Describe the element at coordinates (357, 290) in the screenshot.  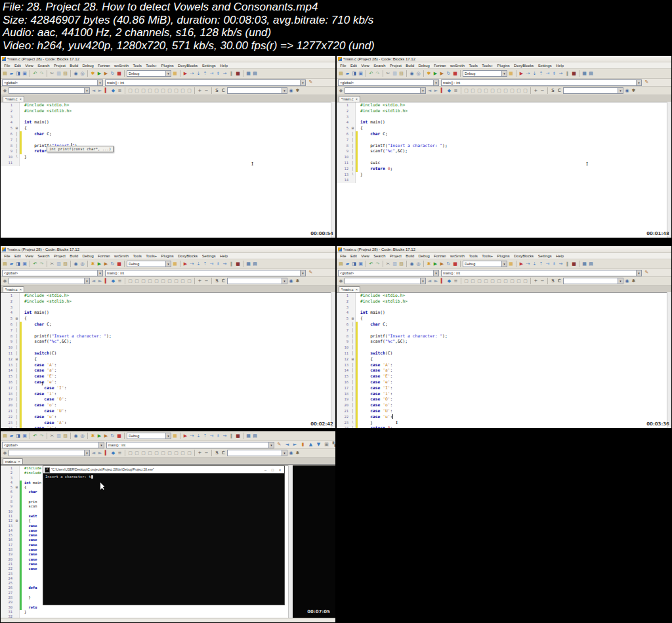
I see `tab-close-icon: ×` at that location.